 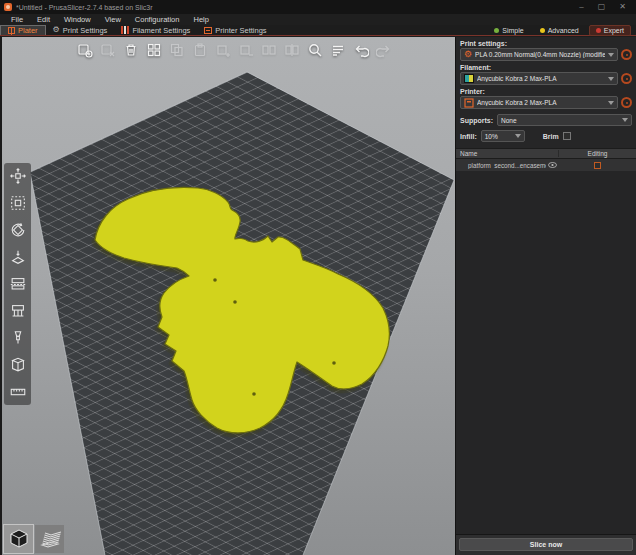 What do you see at coordinates (546, 544) in the screenshot?
I see `slice-now-button: Slice now` at bounding box center [546, 544].